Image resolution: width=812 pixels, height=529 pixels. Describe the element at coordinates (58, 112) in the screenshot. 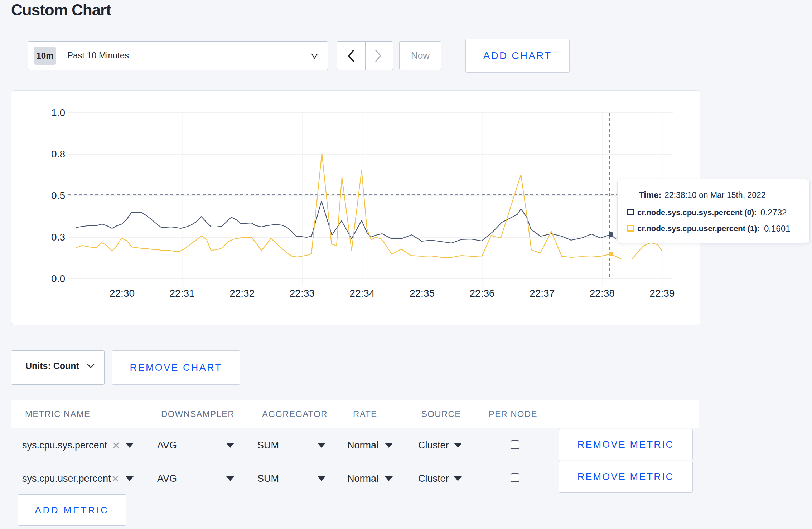

I see `svg-text: 1.0` at that location.